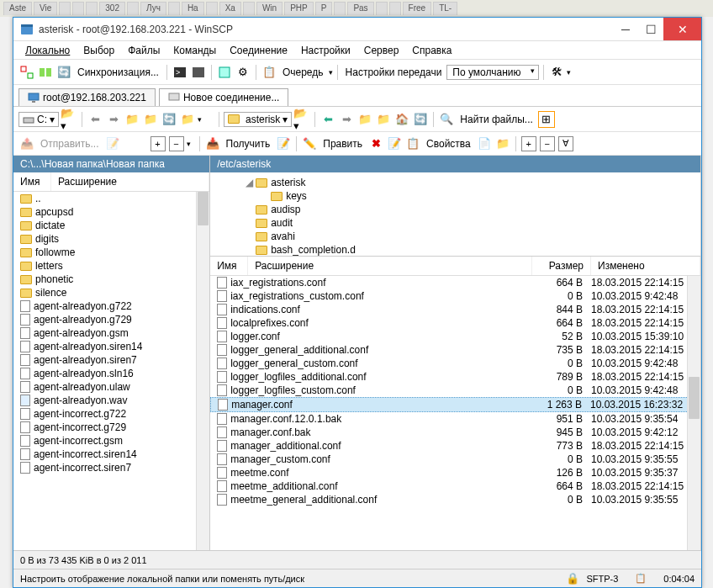  I want to click on list-item: agent-incorrect.siren7, so click(111, 468).